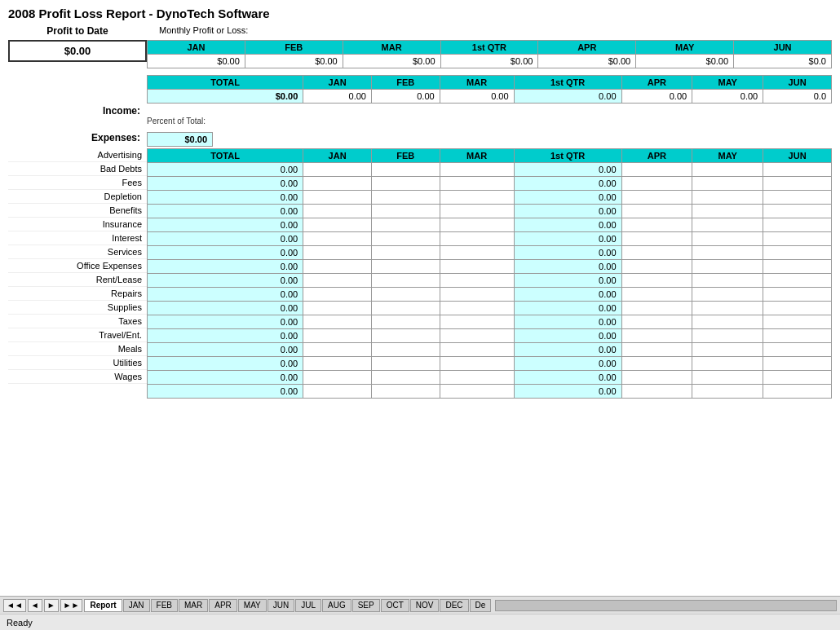  What do you see at coordinates (783, 62) in the screenshot?
I see `profit-value-cell: $0.0` at bounding box center [783, 62].